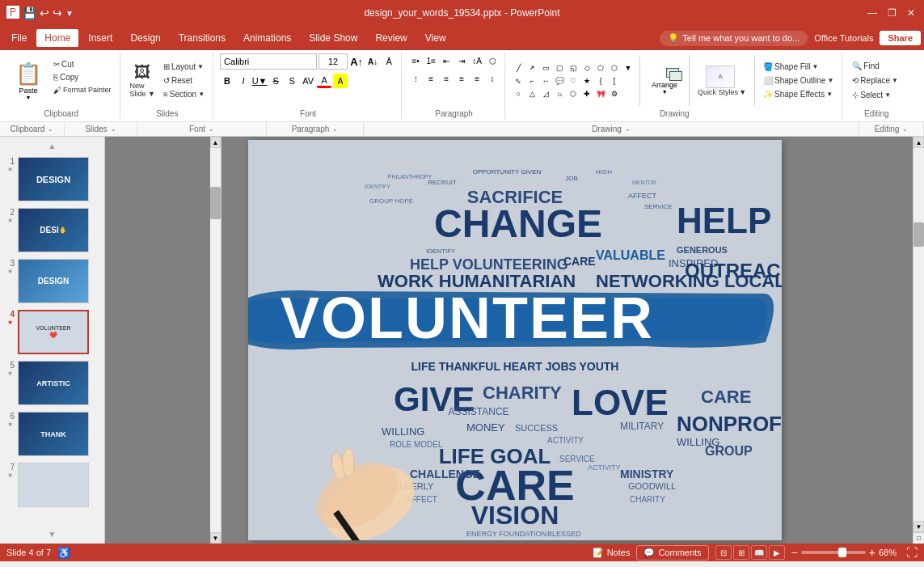  What do you see at coordinates (416, 78) in the screenshot?
I see `columns-button: ⫶` at bounding box center [416, 78].